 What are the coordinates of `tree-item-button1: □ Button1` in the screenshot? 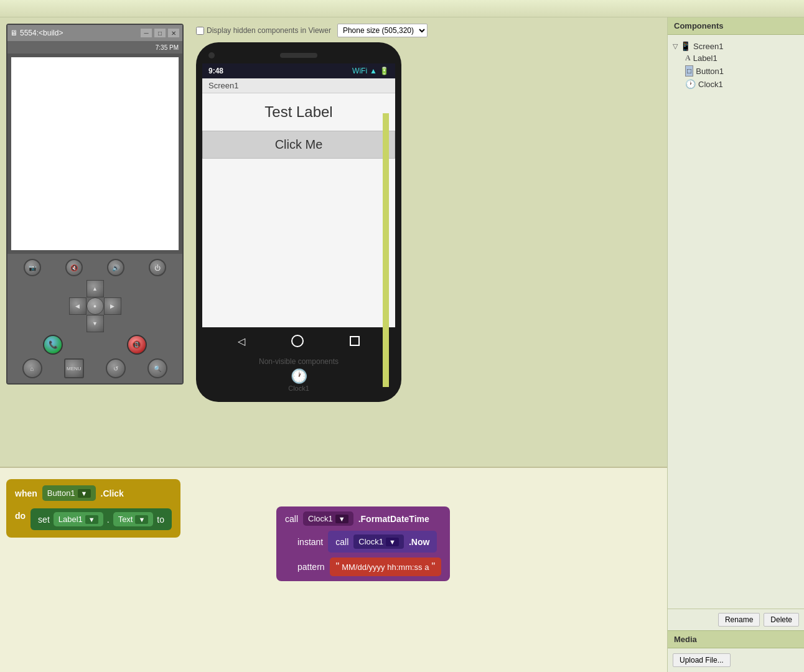 It's located at (742, 71).